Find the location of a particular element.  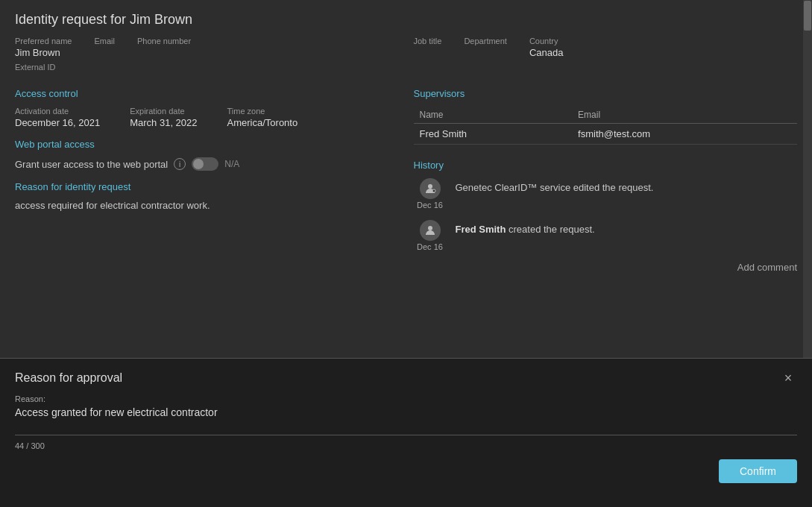

modal-title: Reason for approval is located at coordinates (69, 378).